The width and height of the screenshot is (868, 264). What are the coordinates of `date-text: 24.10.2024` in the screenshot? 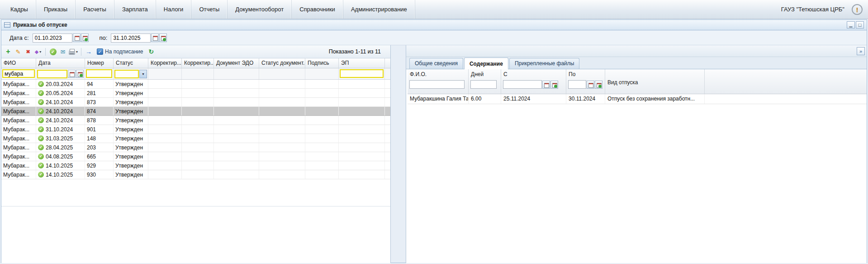 It's located at (59, 120).